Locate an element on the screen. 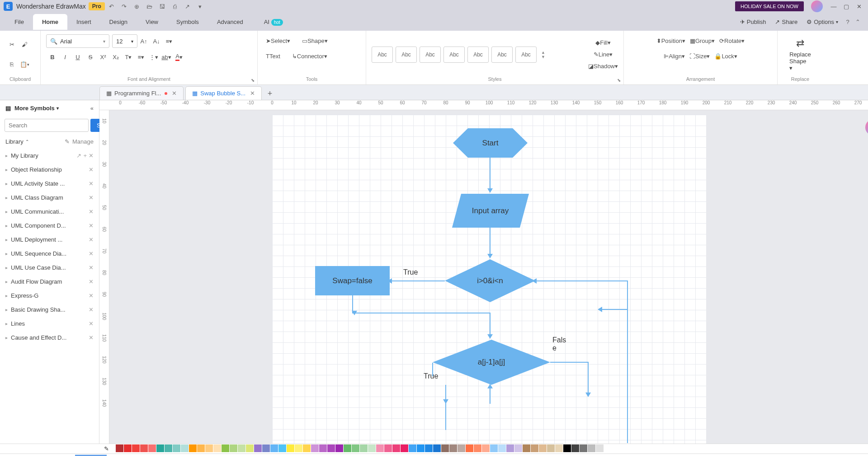 This screenshot has width=868, height=458. tab-view: View is located at coordinates (152, 22).